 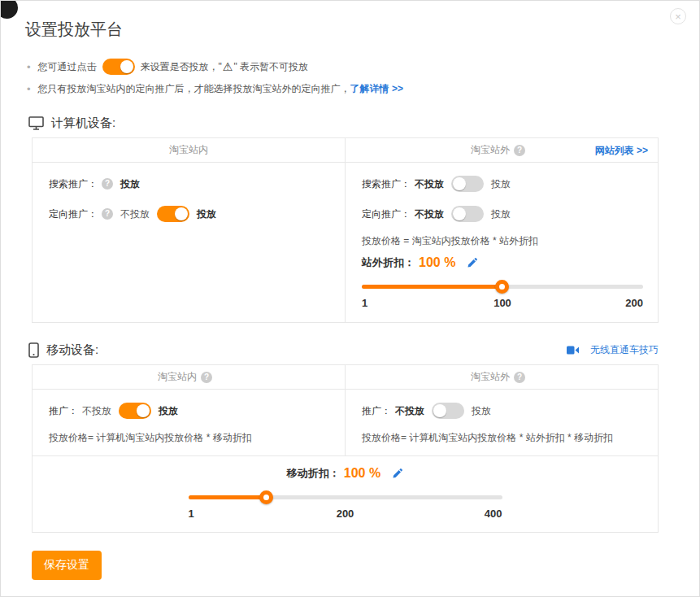 I want to click on mobile-offsite-header: 淘宝站外 ?, so click(x=501, y=377).